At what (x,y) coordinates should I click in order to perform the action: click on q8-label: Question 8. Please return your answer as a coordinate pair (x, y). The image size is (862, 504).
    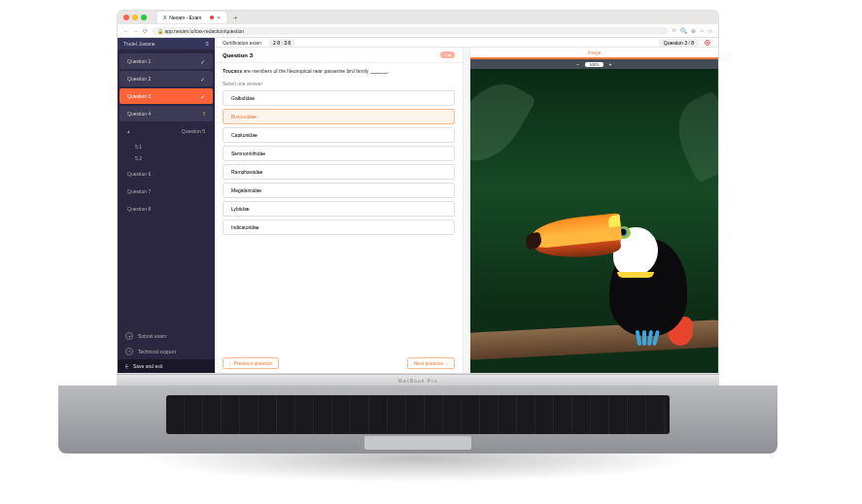
    Looking at the image, I should click on (139, 209).